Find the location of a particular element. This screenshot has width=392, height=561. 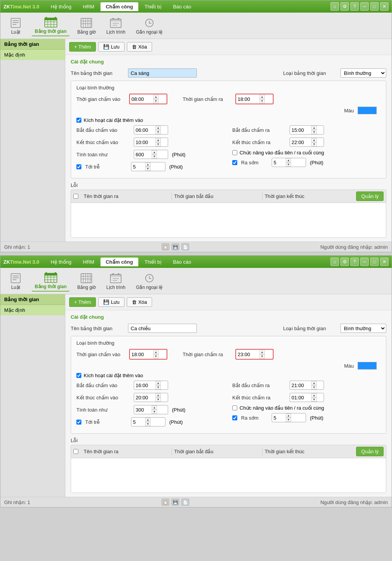

toolbar-bang-gio-1: Bảng giờ is located at coordinates (86, 26).